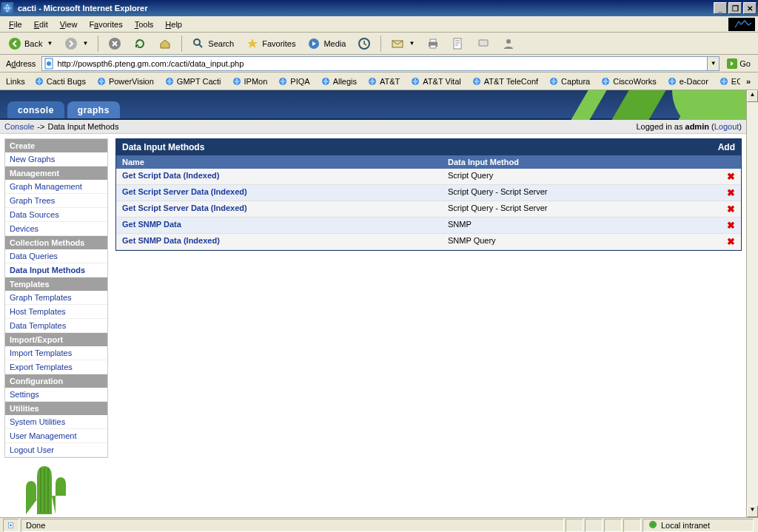 Image resolution: width=758 pixels, height=532 pixels. Describe the element at coordinates (16, 24) in the screenshot. I see `menu-file: File` at that location.